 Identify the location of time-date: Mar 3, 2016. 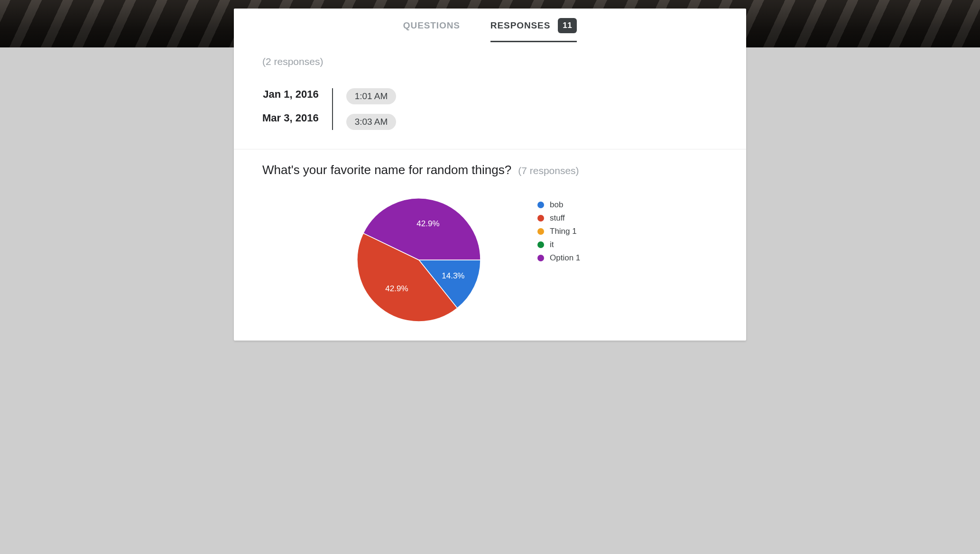
(290, 118).